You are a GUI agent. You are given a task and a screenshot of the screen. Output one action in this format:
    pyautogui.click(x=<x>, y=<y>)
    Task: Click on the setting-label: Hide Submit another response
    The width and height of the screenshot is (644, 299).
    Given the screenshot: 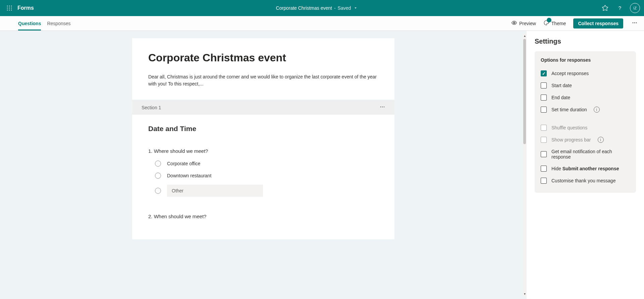 What is the action you would take?
    pyautogui.click(x=585, y=169)
    